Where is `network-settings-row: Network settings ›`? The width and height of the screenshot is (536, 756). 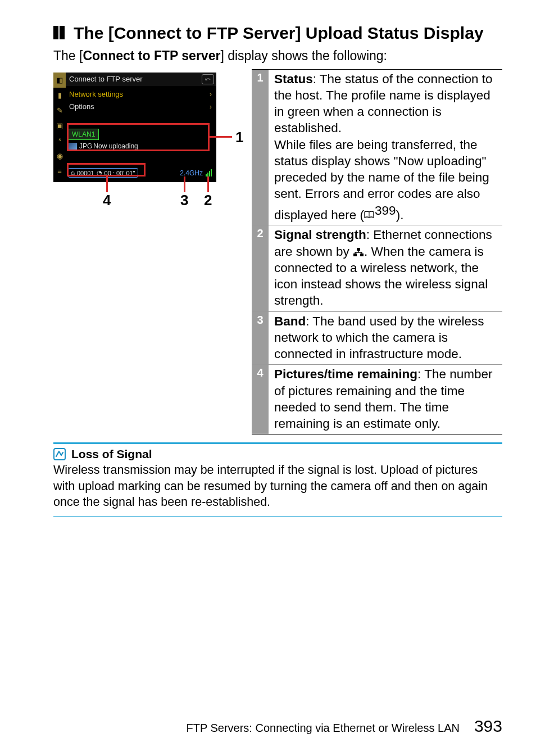
network-settings-row: Network settings › is located at coordinates (140, 94).